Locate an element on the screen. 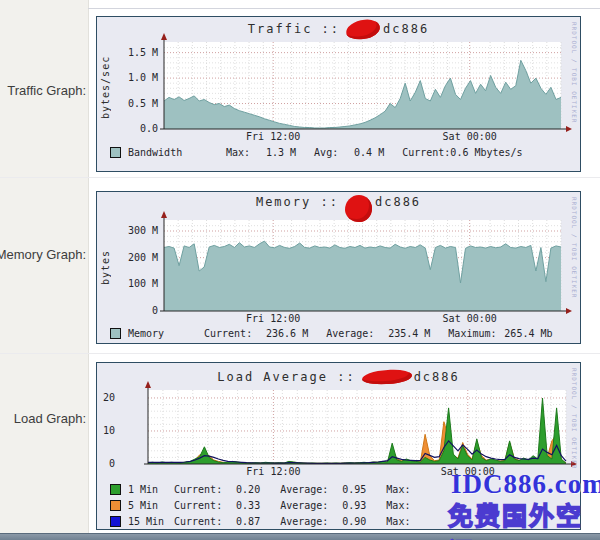  legend-stat-value: 1.3 M is located at coordinates (273, 152).